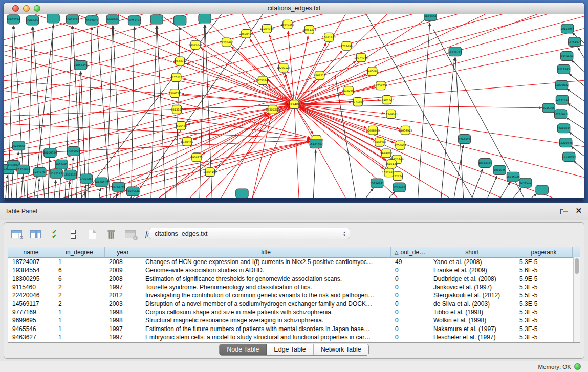  What do you see at coordinates (319, 75) in the screenshot?
I see `node-label: 9568211` at bounding box center [319, 75].